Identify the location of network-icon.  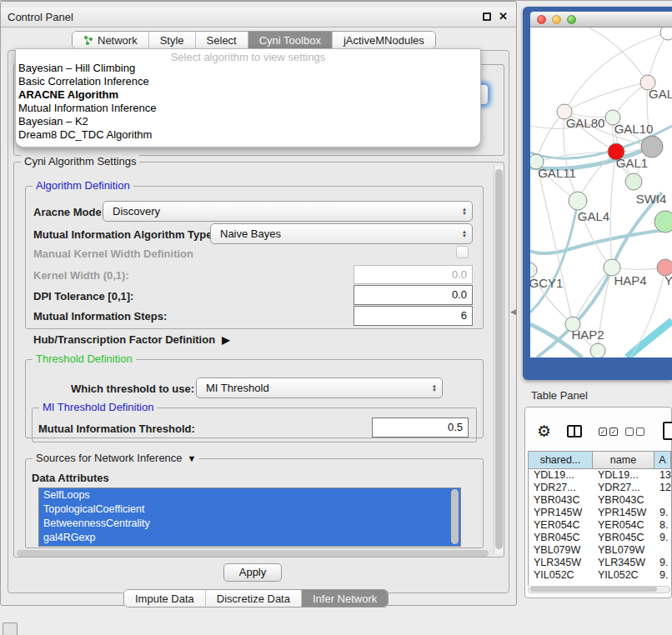
(88, 40).